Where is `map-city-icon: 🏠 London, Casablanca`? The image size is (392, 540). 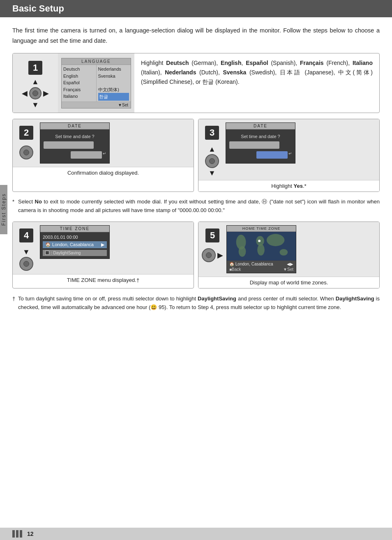
map-city-icon: 🏠 London, Casablanca is located at coordinates (251, 264).